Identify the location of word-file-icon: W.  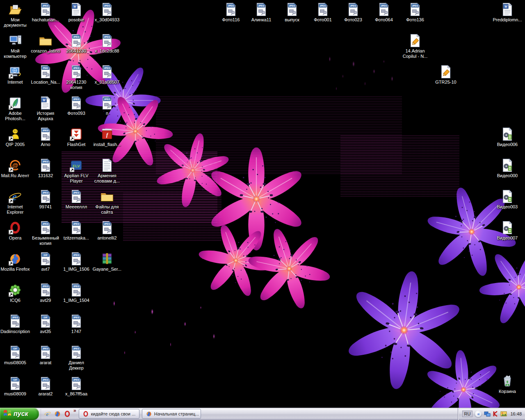
(76, 9).